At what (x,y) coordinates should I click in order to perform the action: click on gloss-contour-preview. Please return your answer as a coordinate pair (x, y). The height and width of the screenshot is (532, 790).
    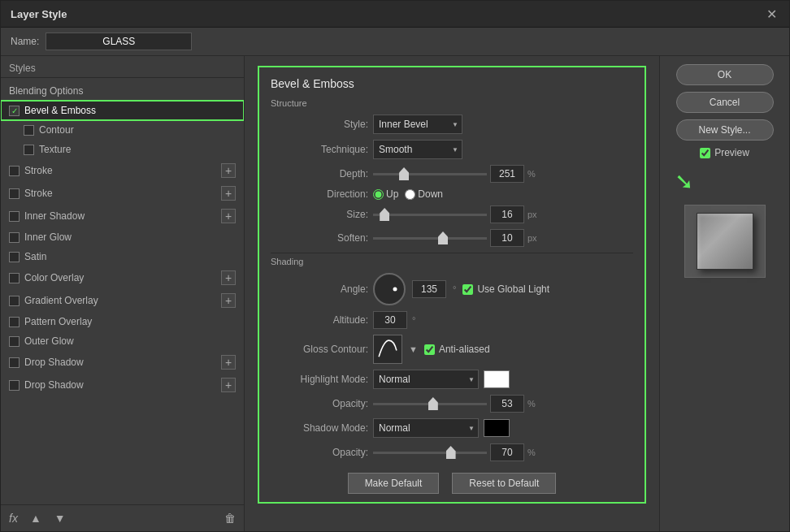
    Looking at the image, I should click on (388, 349).